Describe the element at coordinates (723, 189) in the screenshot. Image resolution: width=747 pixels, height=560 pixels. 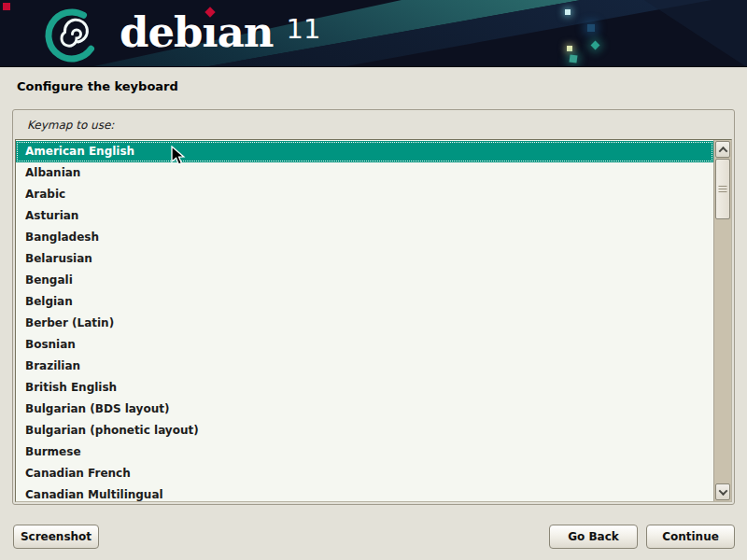
I see `scrollbar-grip-icon` at that location.